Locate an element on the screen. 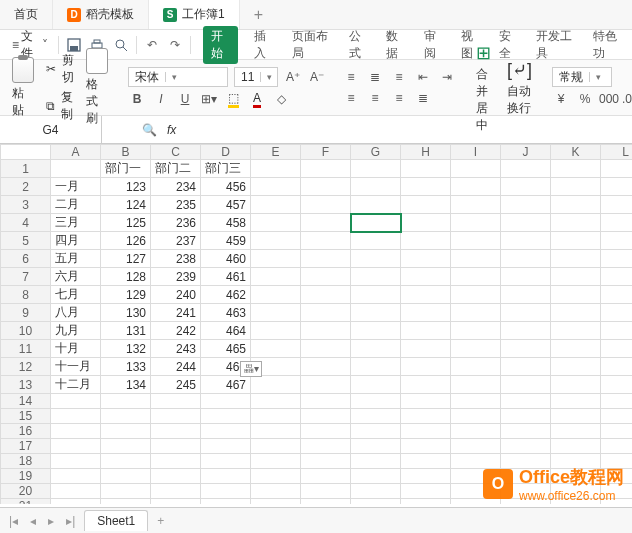 The width and height of the screenshot is (632, 533). cell: 一月 is located at coordinates (76, 187).